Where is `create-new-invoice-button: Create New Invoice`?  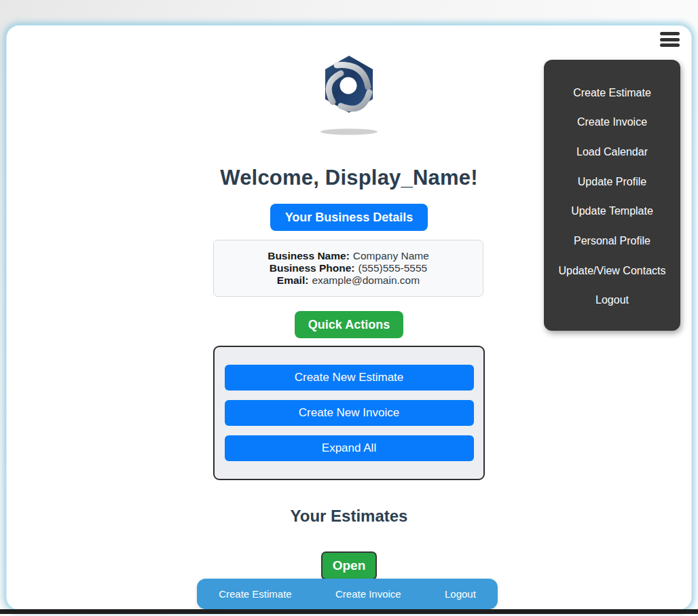
create-new-invoice-button: Create New Invoice is located at coordinates (349, 413).